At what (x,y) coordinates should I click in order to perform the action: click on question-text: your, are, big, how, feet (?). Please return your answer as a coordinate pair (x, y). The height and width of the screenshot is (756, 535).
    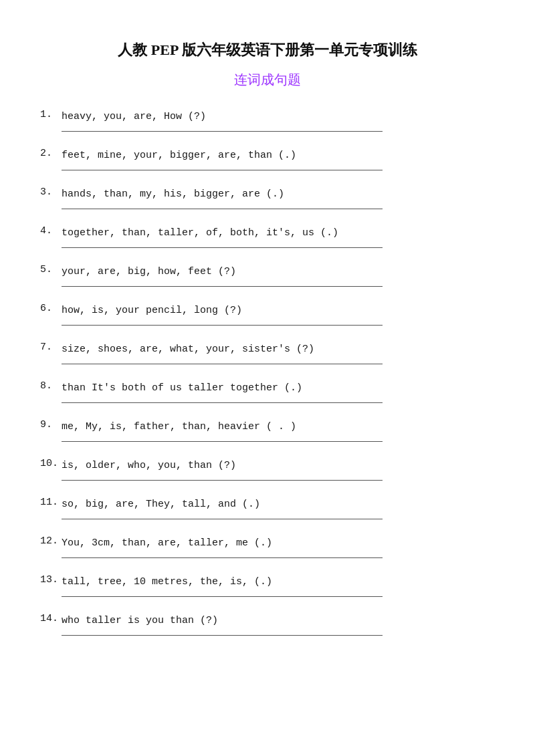
    Looking at the image, I should click on (278, 273).